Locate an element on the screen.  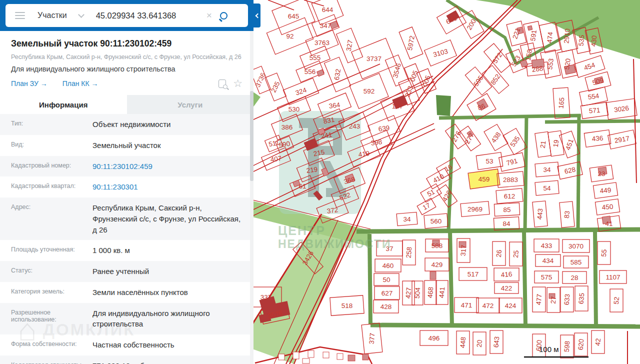
parcel-label: 2969 is located at coordinates (475, 209).